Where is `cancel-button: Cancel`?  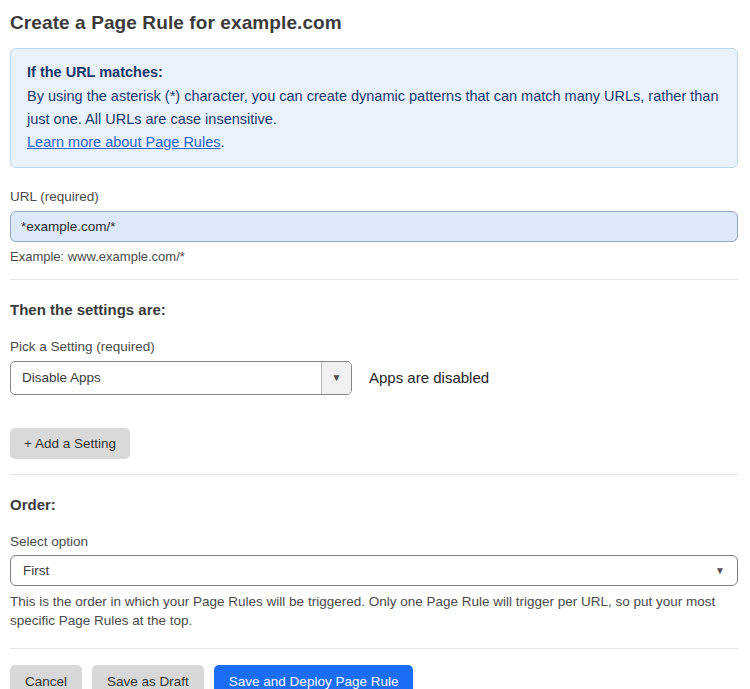
cancel-button: Cancel is located at coordinates (46, 677).